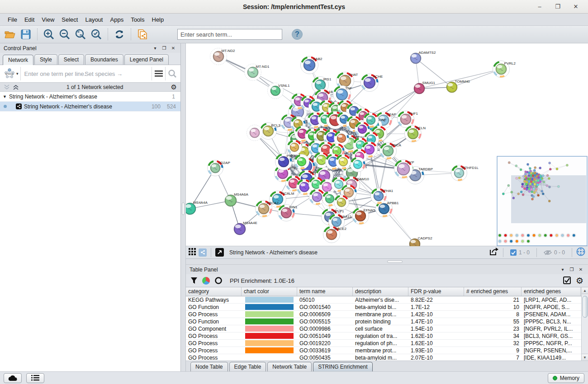 The width and height of the screenshot is (588, 384). Describe the element at coordinates (572, 270) in the screenshot. I see `float-panel-icon: ❐` at that location.